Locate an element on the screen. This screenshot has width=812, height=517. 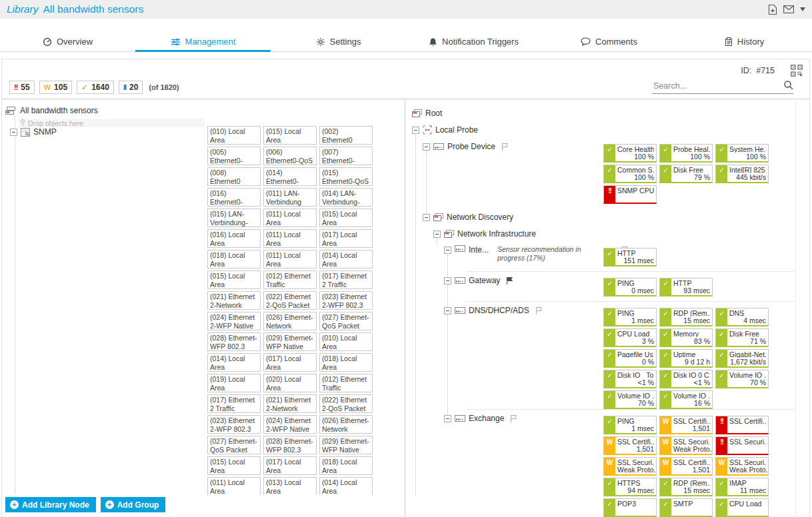
status-badge-paused: II 20 is located at coordinates (131, 87).